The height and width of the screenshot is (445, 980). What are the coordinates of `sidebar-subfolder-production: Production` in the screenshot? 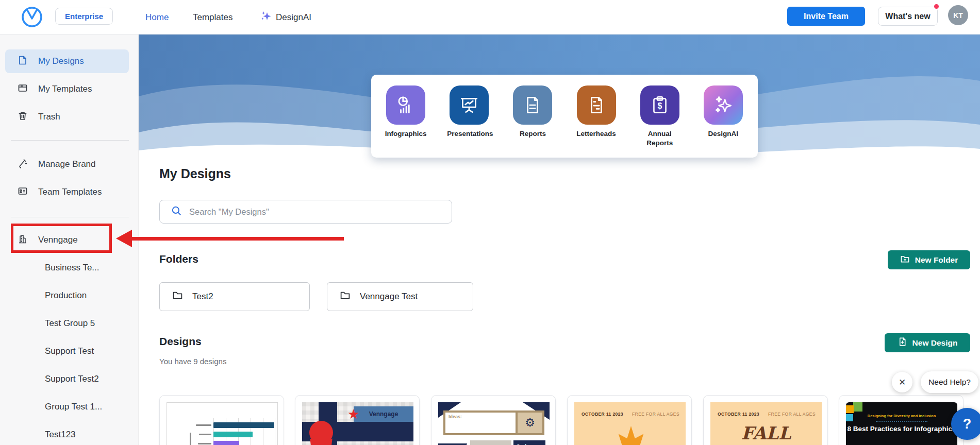 It's located at (66, 296).